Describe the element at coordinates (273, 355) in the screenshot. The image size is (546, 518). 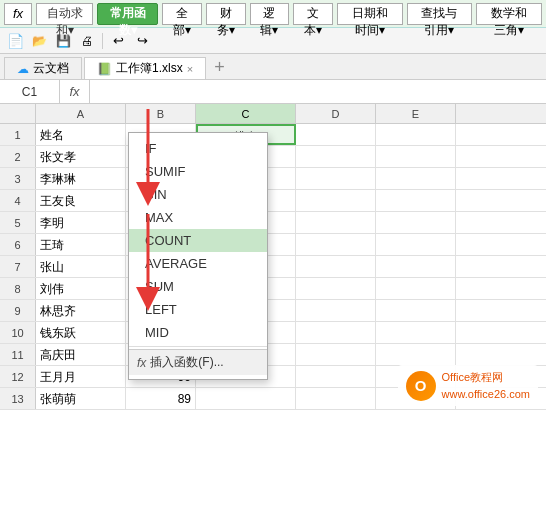
I see `table-row: 11 高庆田 50` at that location.